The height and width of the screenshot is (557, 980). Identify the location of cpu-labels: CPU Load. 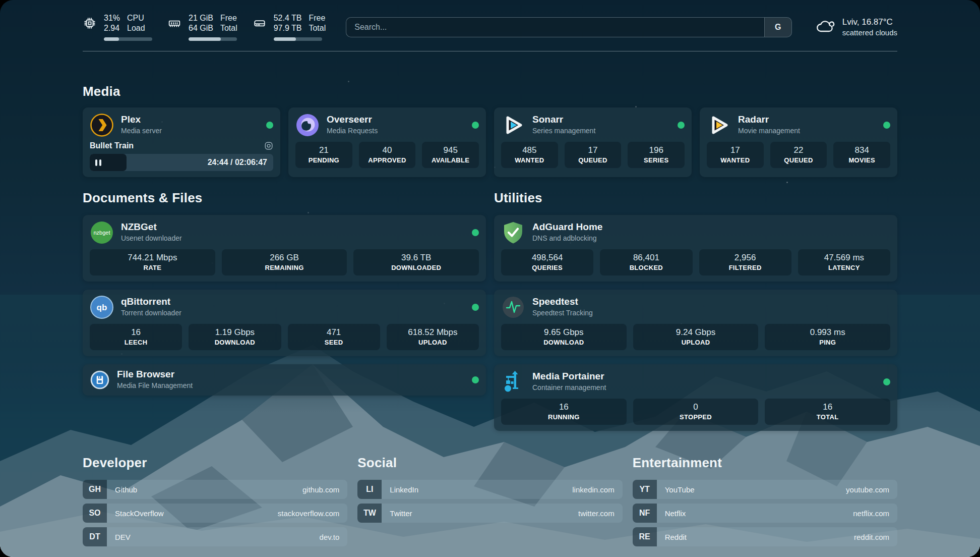
(136, 23).